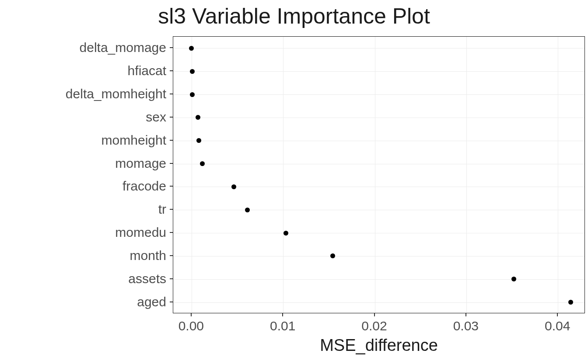 This screenshot has height=364, width=588. What do you see at coordinates (374, 326) in the screenshot?
I see `x-tick-label: 0.02` at bounding box center [374, 326].